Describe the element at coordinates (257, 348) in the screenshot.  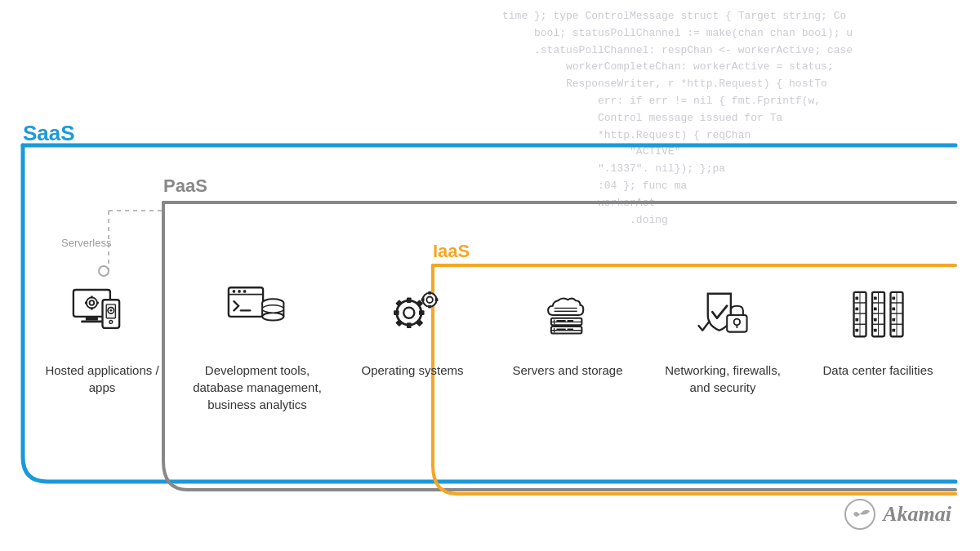
I see `service-dev-tools: Development tools, database management, …` at that location.